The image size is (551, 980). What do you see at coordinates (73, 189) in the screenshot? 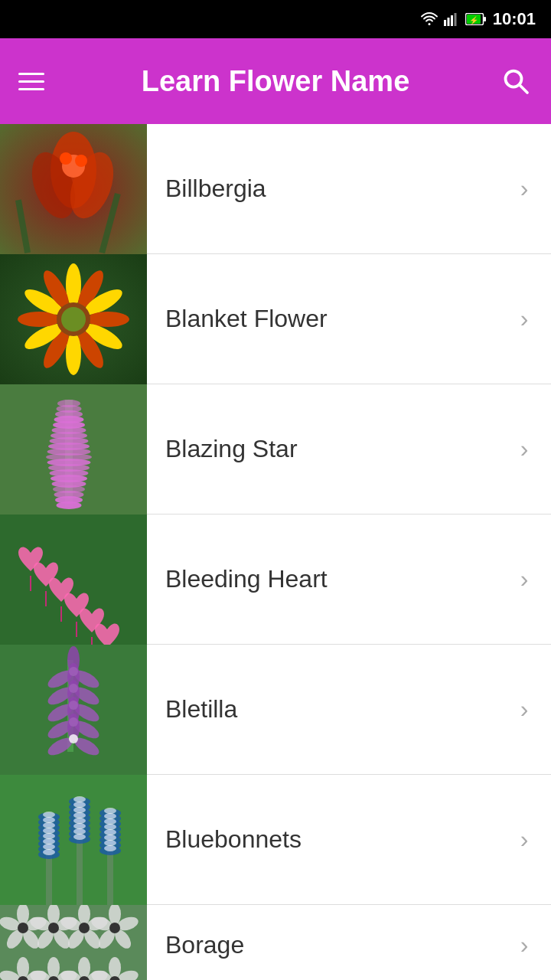
I see `flower-thumbnail-billbergia` at bounding box center [73, 189].